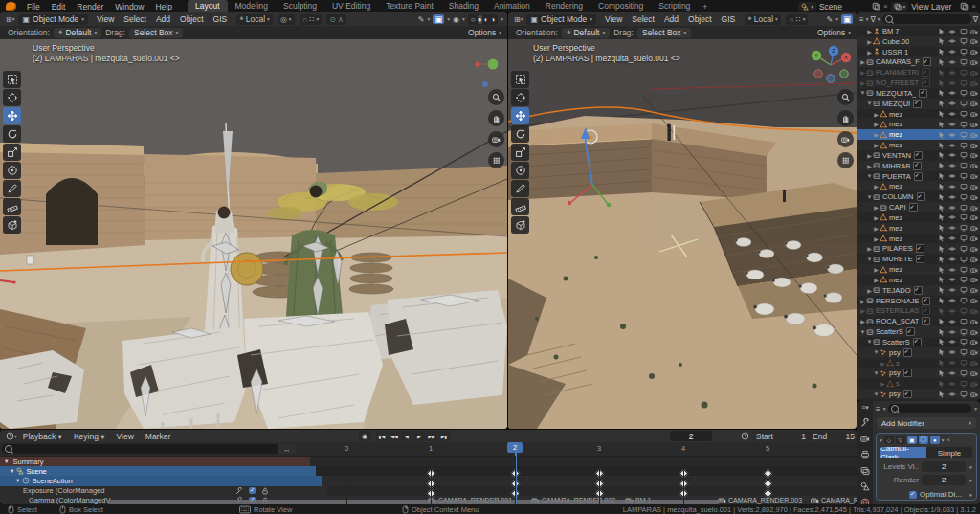  I want to click on outliner-row-murete: ▼MURETE, so click(919, 258).